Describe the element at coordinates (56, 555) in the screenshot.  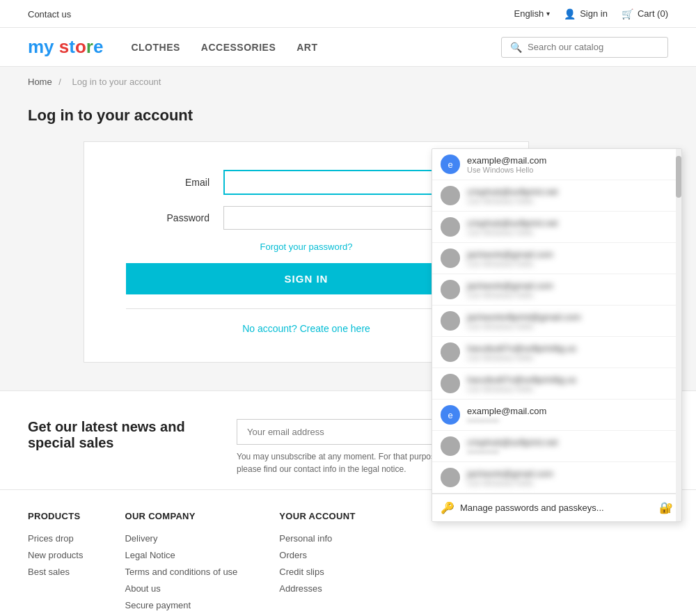
I see `list-item: New products` at that location.